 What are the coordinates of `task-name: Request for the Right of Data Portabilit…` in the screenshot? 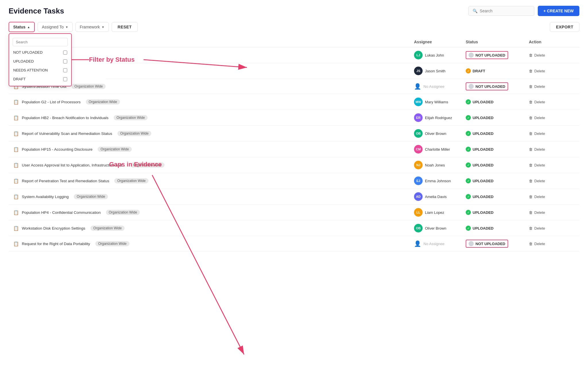 It's located at (56, 244).